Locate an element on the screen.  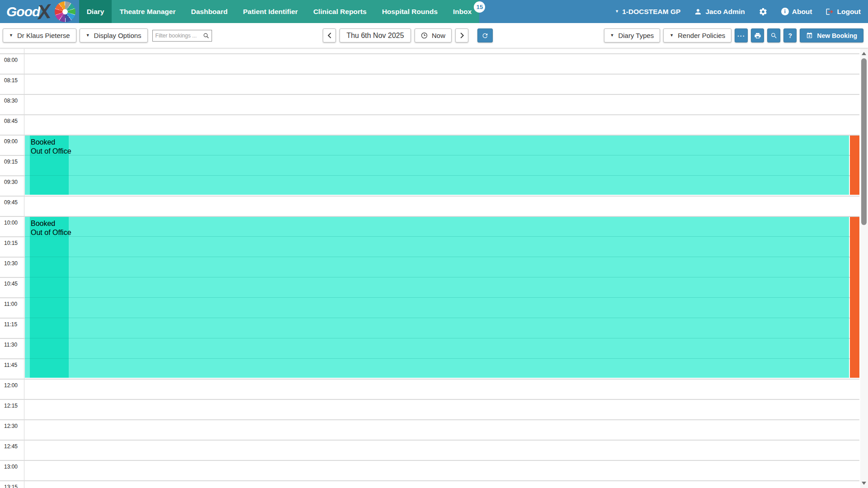
entity-name: 1-DOCSTEAM GP is located at coordinates (651, 12).